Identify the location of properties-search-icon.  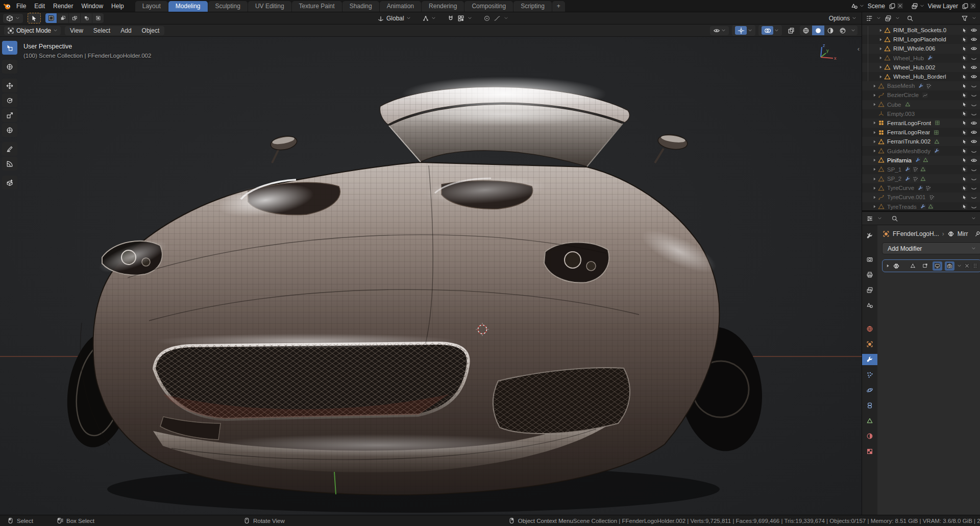
(895, 219).